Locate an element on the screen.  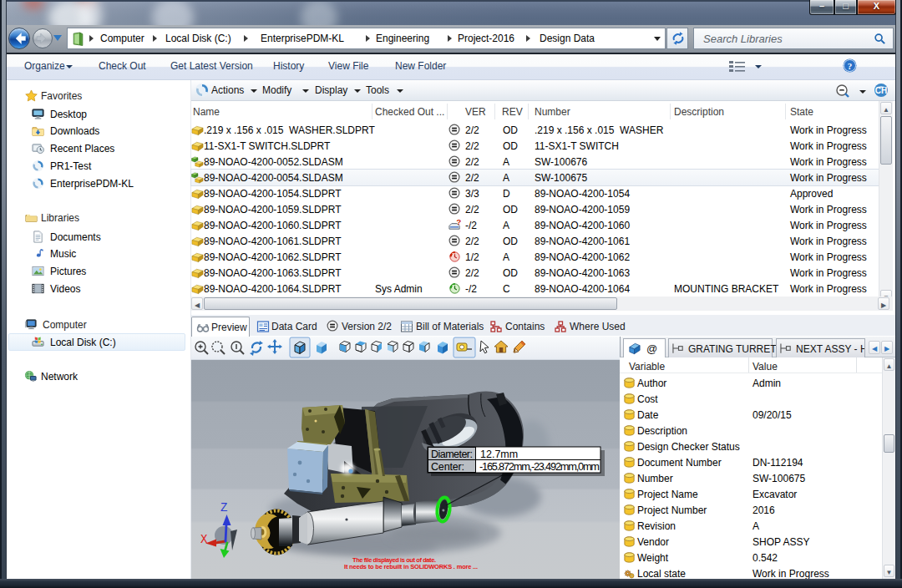
svg-text:It needs to be rebuilt in SOLI: It needs to be rebuilt in SOLIDWORKS . m… is located at coordinates (411, 566).